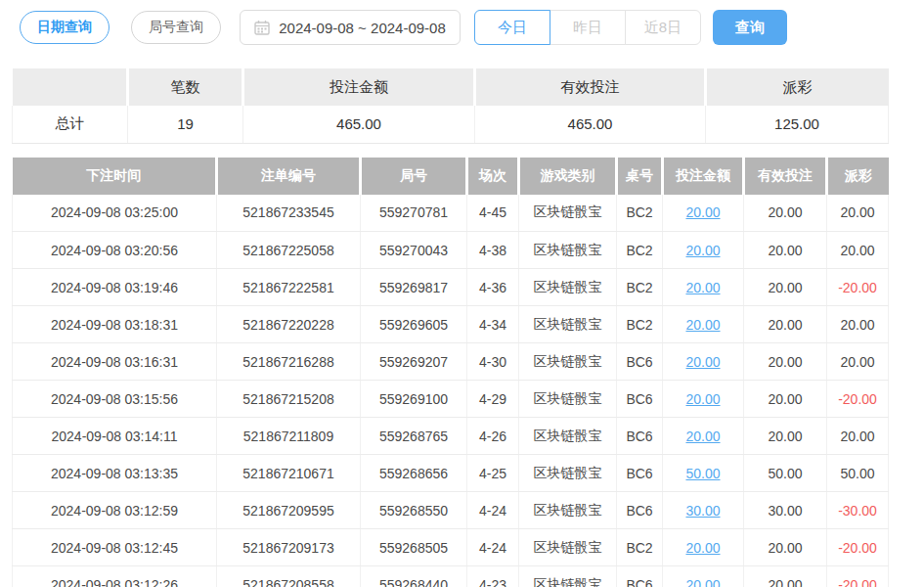 The image size is (924, 587). Describe the element at coordinates (115, 325) in the screenshot. I see `cell-bet-time: 2024-09-08 03:18:31` at that location.